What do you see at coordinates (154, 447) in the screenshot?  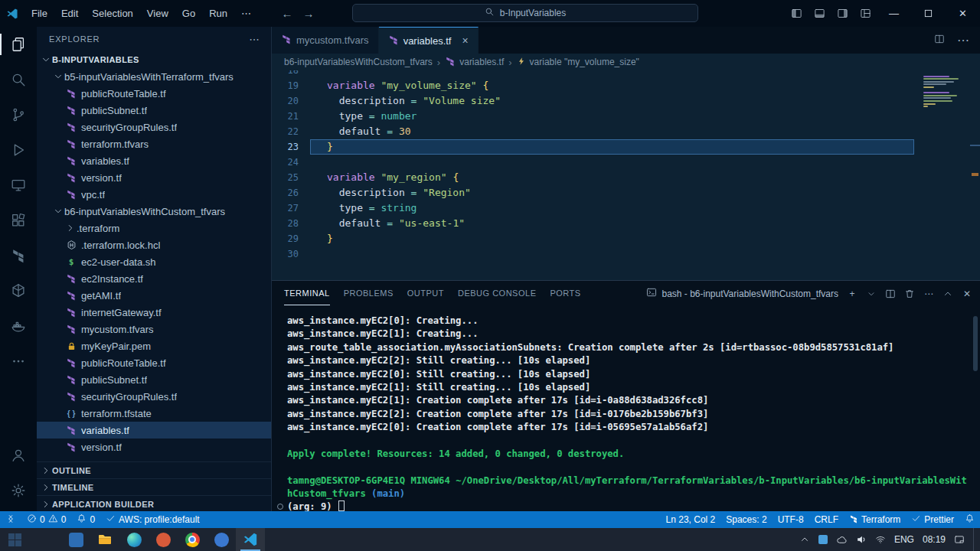 I see `tree-item-version-tf: version.tf` at bounding box center [154, 447].